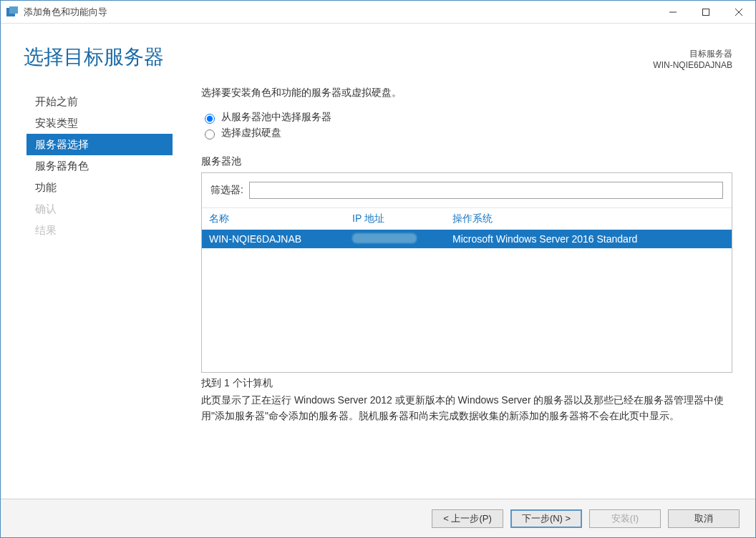 The height and width of the screenshot is (538, 756). Describe the element at coordinates (739, 12) in the screenshot. I see `close-button` at that location.